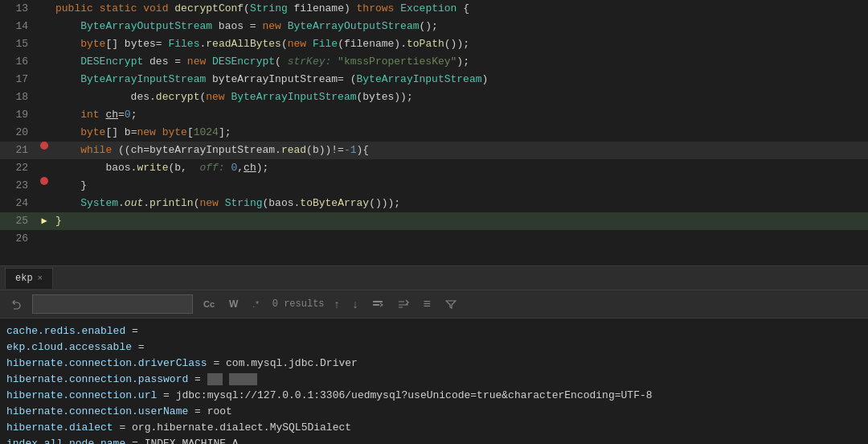 This screenshot has height=444, width=868. What do you see at coordinates (299, 304) in the screenshot?
I see `search-results-count: 0 results` at bounding box center [299, 304].